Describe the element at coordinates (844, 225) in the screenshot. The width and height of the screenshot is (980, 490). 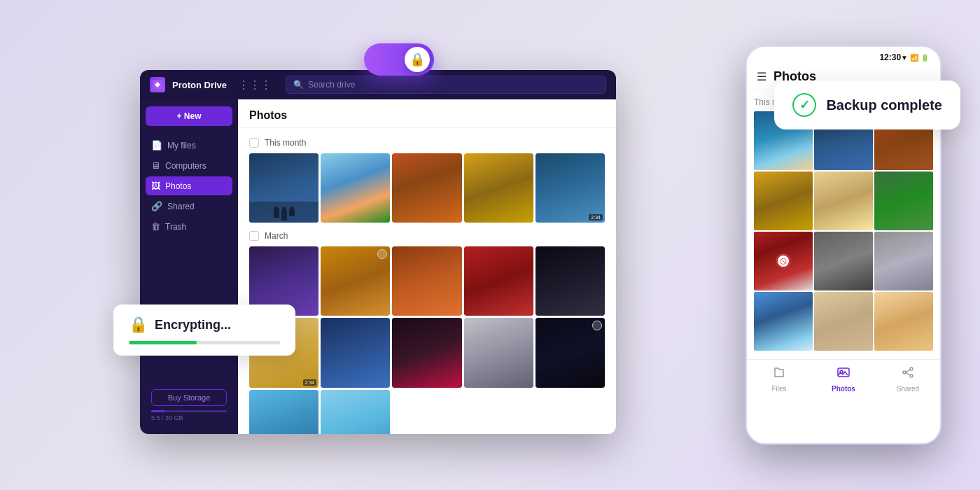
I see `mobile-photos-area: This month` at that location.